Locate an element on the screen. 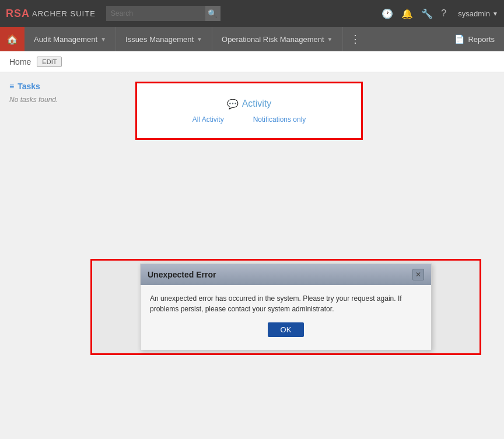 This screenshot has height=439, width=504. activity-panel: 💬 Activity All Activity Notifications on… is located at coordinates (249, 111).